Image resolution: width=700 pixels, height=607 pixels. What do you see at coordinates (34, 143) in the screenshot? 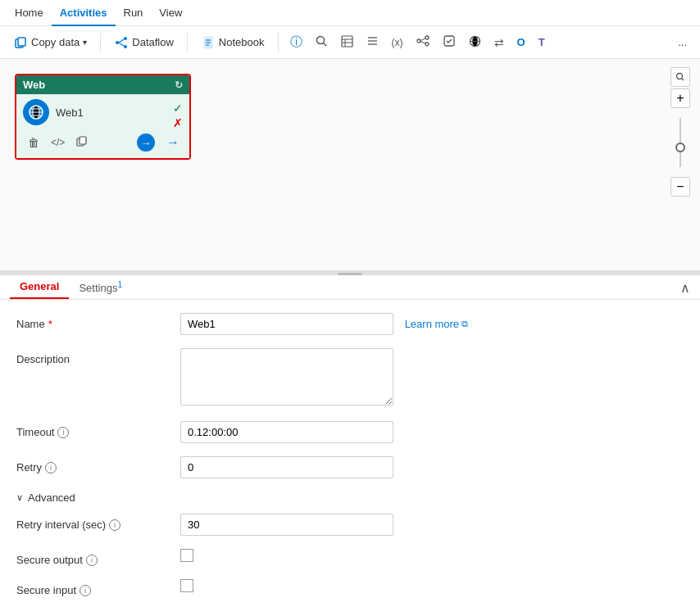
I see `activity-delete-button: 🗑` at bounding box center [34, 143].